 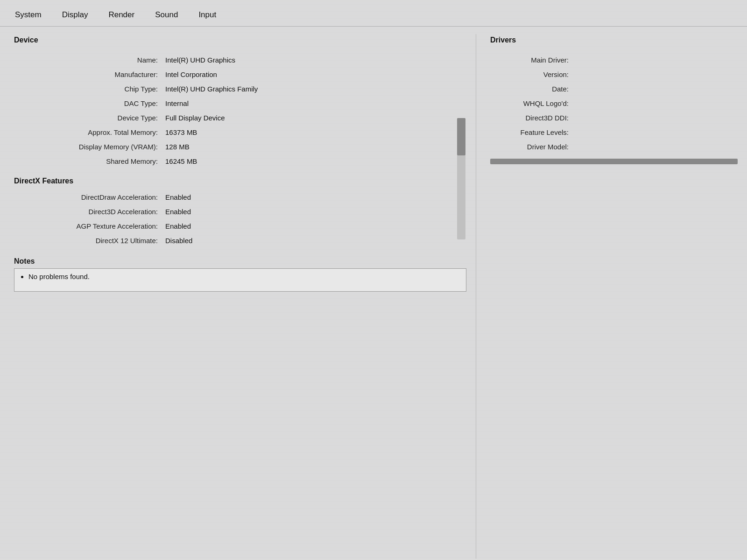 What do you see at coordinates (89, 75) in the screenshot?
I see `field-label: Manufacturer:` at bounding box center [89, 75].